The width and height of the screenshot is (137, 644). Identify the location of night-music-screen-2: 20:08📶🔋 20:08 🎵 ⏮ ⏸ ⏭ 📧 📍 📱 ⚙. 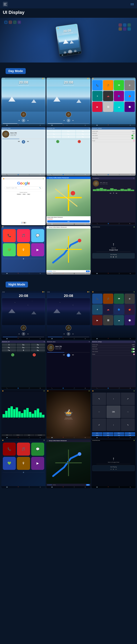
(68, 316).